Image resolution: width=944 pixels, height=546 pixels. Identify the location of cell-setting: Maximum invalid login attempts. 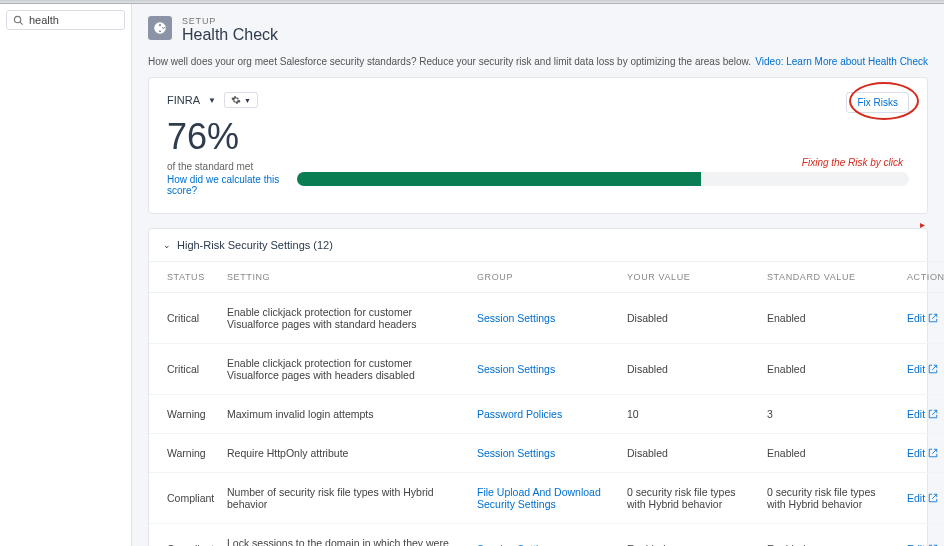
(344, 414).